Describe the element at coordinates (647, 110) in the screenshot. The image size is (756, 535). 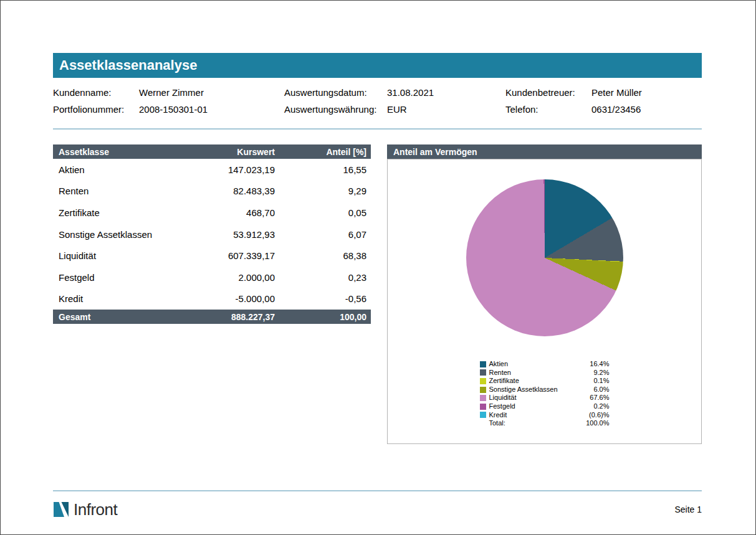
I see `meta-value-telefon: 0631/23456` at that location.